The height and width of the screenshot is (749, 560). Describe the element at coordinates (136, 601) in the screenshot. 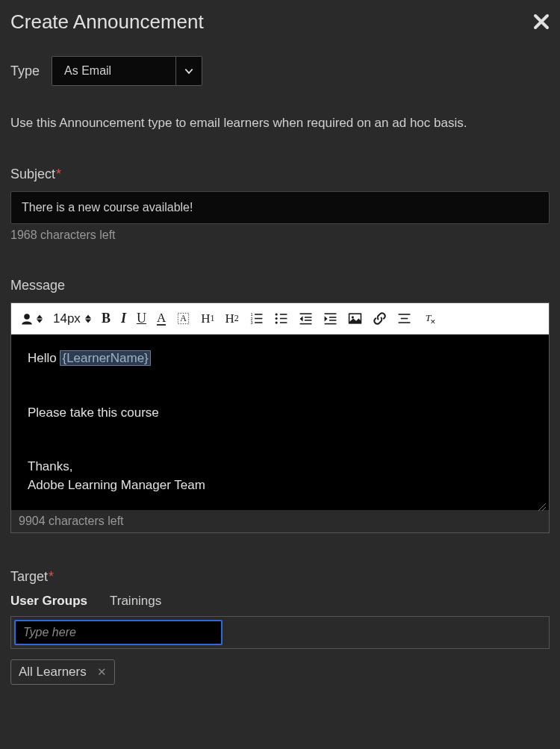

I see `tab-trainings: Trainings` at that location.